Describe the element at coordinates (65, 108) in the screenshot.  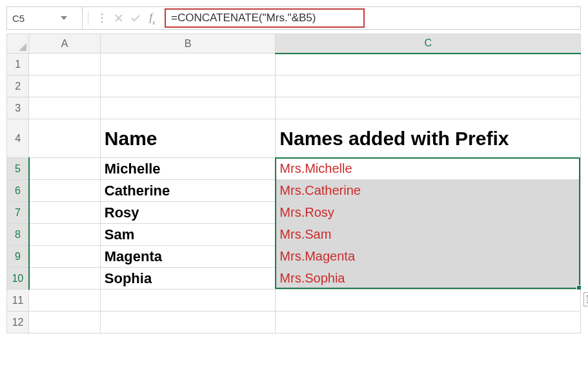
I see `cell-A3` at that location.